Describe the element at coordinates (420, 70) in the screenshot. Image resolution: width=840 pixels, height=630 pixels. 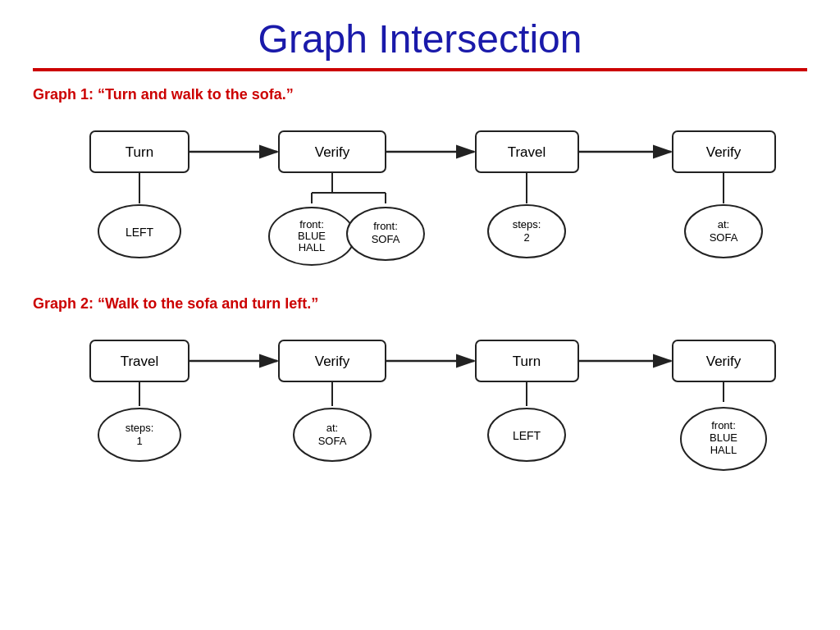
I see `divider` at that location.